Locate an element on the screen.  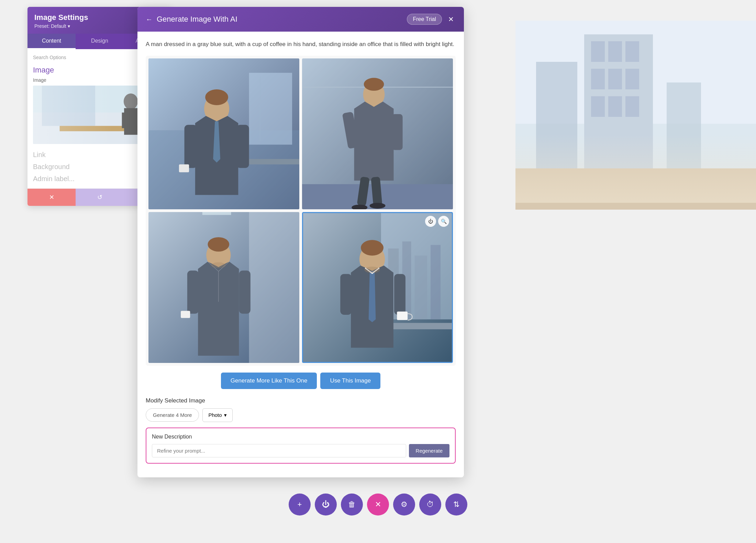
image-overlay-icons: ⏻ 🔍 is located at coordinates (437, 221).